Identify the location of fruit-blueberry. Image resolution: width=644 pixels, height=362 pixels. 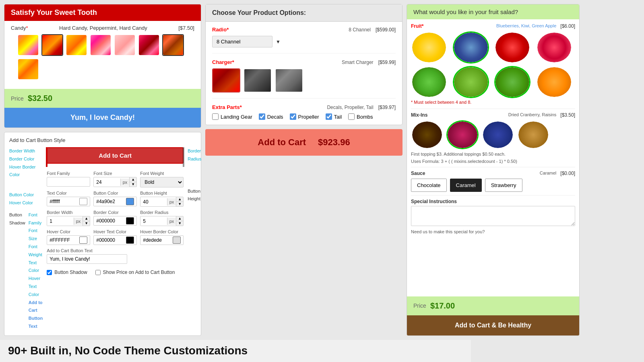
(471, 47).